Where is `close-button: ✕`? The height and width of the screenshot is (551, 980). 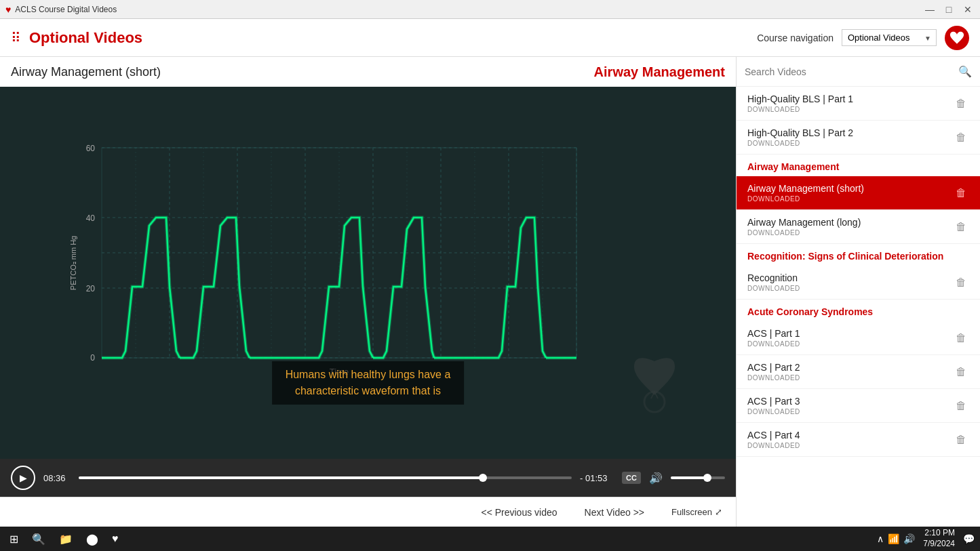
close-button: ✕ is located at coordinates (968, 9).